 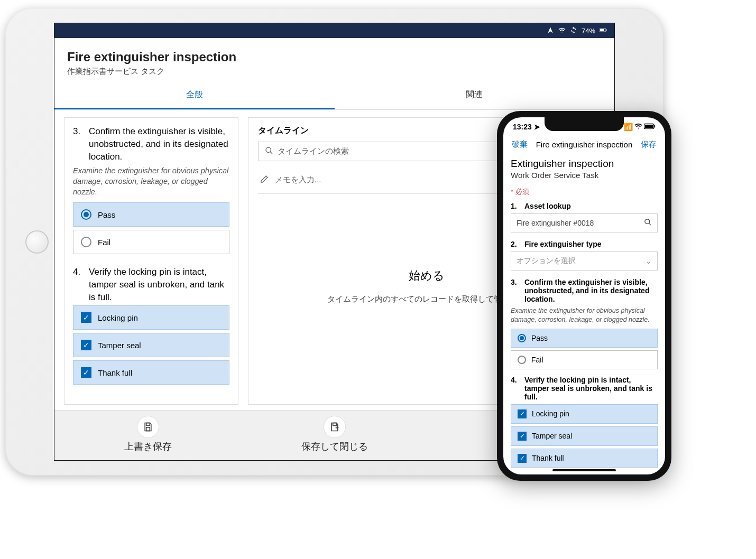 I want to click on q2-number: 2., so click(x=518, y=244).